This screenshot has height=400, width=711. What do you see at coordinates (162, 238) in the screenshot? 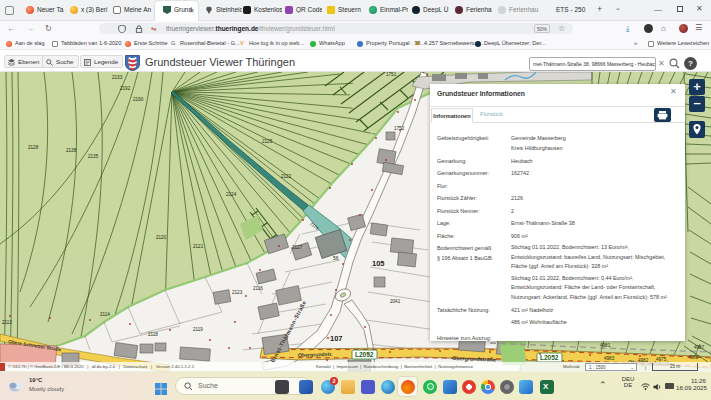
I see `svg-text: 2120` at bounding box center [162, 238].